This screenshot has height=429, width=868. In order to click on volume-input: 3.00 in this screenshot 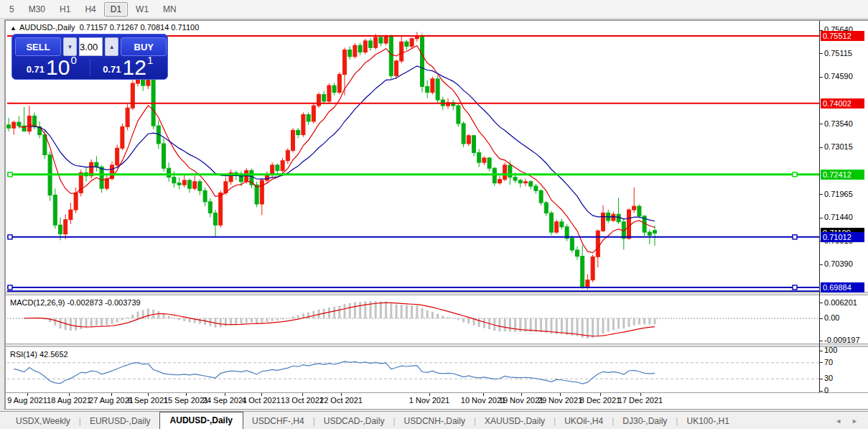, I will do `click(90, 47)`.